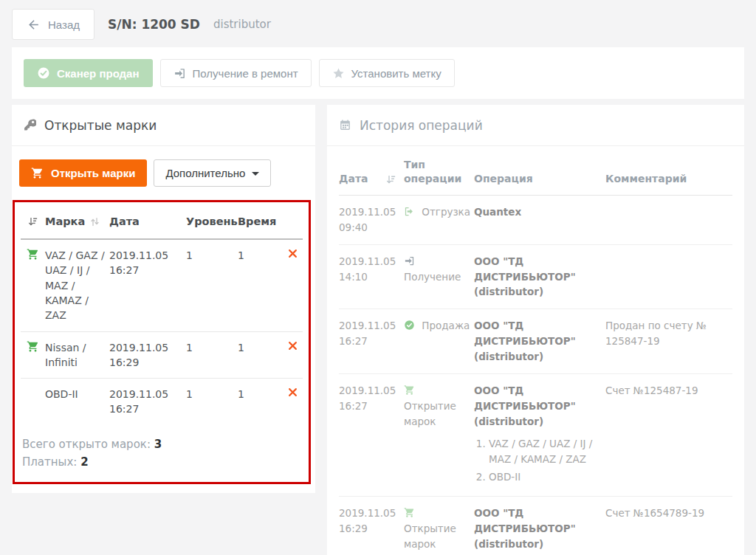 This screenshot has width=756, height=555. I want to click on total-brands-line: Всего открыто марок: 3, so click(162, 444).